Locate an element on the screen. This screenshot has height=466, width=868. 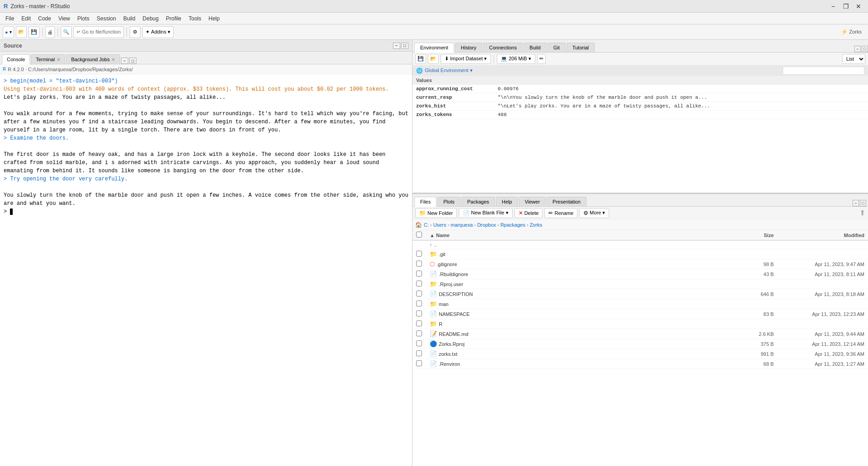
print-button: 🖨 is located at coordinates (50, 32).